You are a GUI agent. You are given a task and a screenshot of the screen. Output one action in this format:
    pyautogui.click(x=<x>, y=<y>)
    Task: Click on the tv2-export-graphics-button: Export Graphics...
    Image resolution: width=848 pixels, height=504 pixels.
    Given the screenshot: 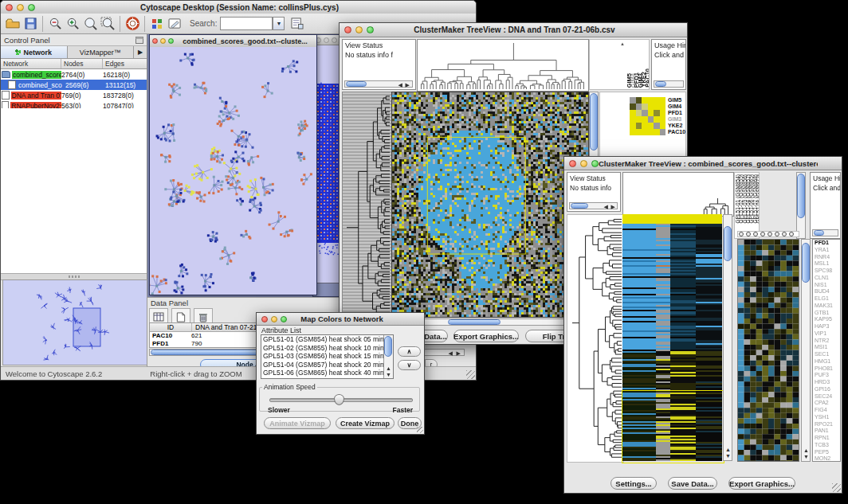 What is the action you would take?
    pyautogui.click(x=762, y=483)
    